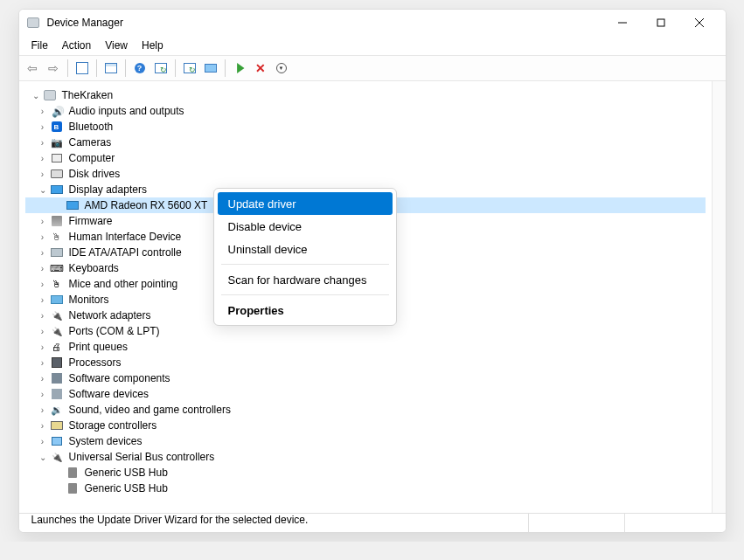 The width and height of the screenshot is (744, 560). What do you see at coordinates (115, 331) in the screenshot?
I see `tree-category-label: Ports (COM & LPT)` at bounding box center [115, 331].